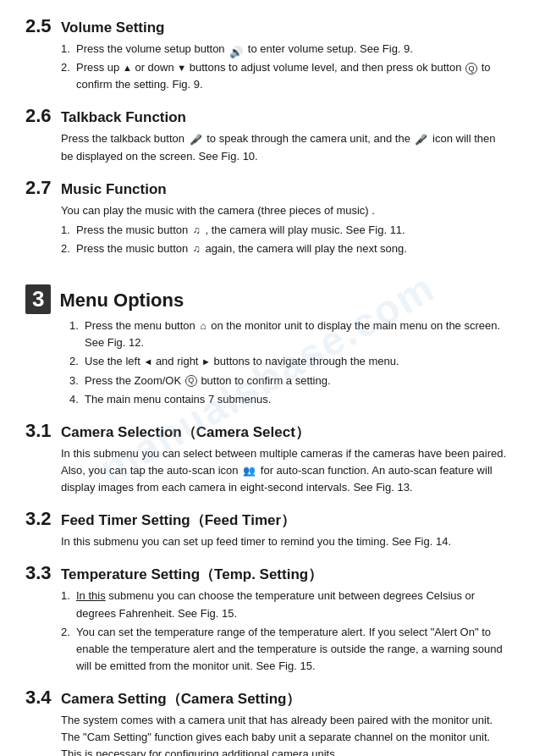  I want to click on section-3-num: 3, so click(38, 300).